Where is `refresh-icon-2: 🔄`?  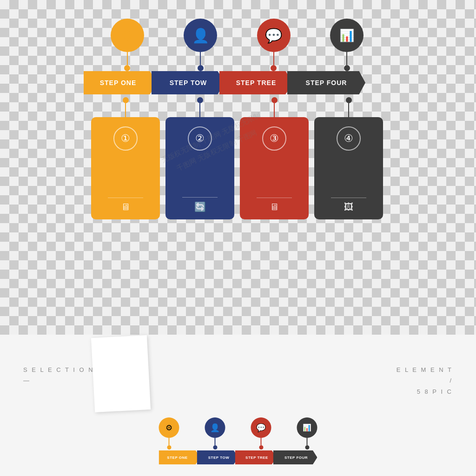 refresh-icon-2: 🔄 is located at coordinates (200, 207).